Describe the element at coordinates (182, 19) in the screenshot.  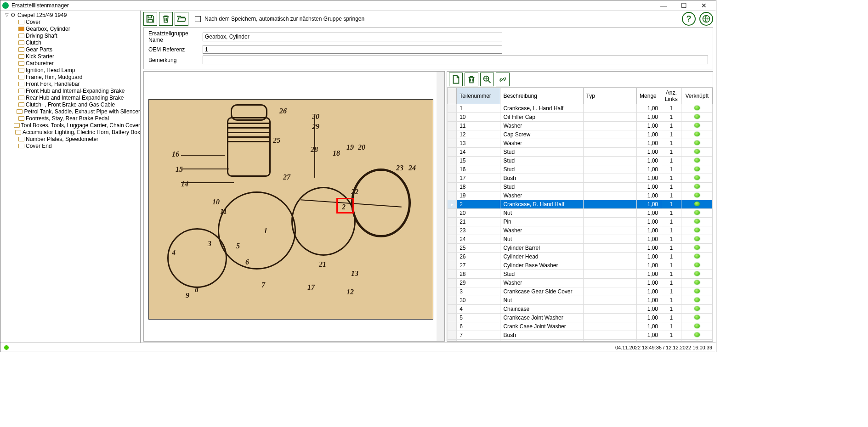
I see `open-button` at that location.